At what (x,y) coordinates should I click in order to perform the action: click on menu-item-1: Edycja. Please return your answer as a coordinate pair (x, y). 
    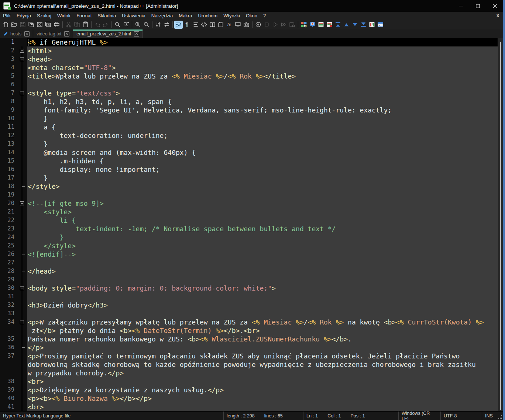
    Looking at the image, I should click on (24, 15).